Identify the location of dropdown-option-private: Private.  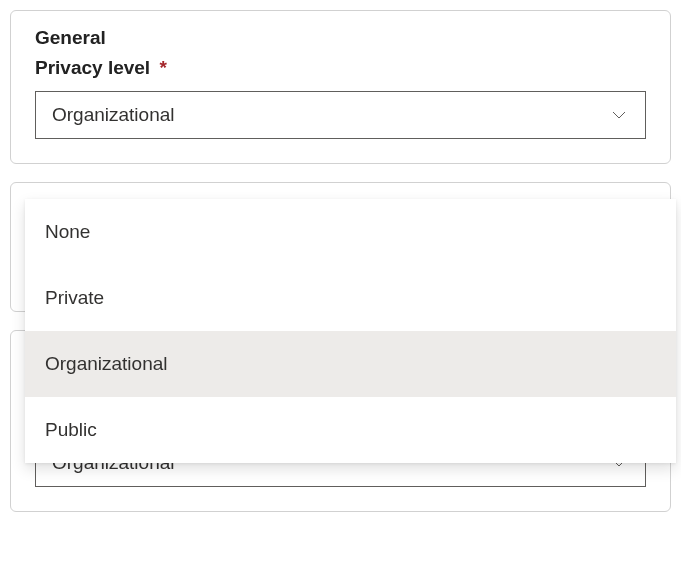
(350, 298).